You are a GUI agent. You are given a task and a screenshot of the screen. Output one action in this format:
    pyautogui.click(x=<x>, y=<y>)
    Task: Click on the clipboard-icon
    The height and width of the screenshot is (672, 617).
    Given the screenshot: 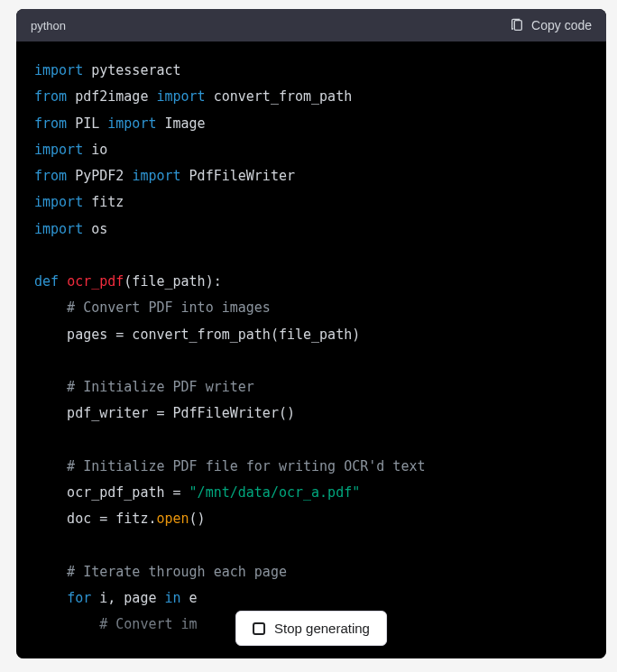 What is the action you would take?
    pyautogui.click(x=517, y=25)
    